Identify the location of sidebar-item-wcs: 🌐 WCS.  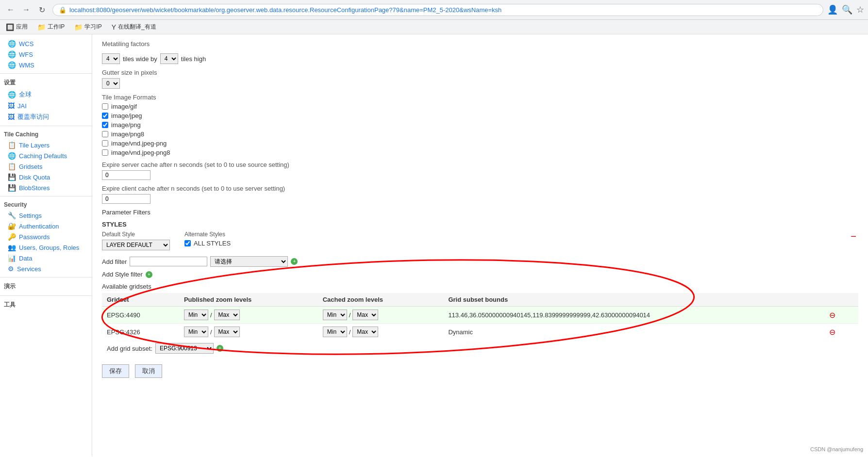
(46, 44).